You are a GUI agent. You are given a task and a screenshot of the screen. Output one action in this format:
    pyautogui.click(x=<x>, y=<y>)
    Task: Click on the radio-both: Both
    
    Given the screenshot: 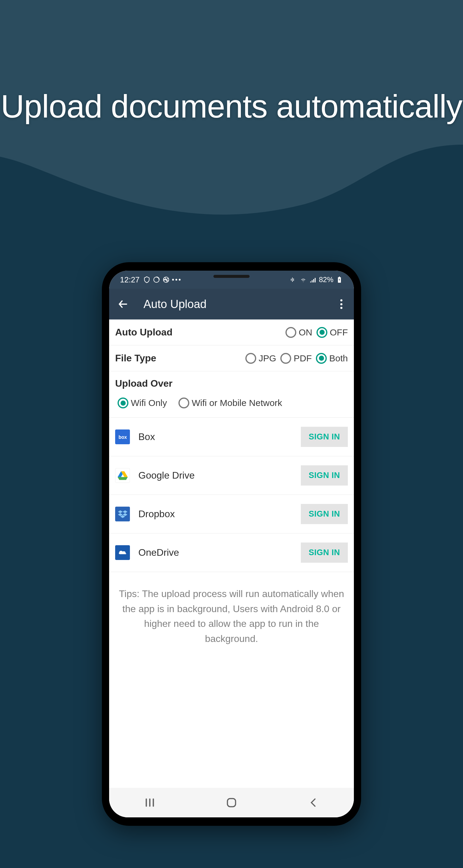 What is the action you would take?
    pyautogui.click(x=332, y=359)
    